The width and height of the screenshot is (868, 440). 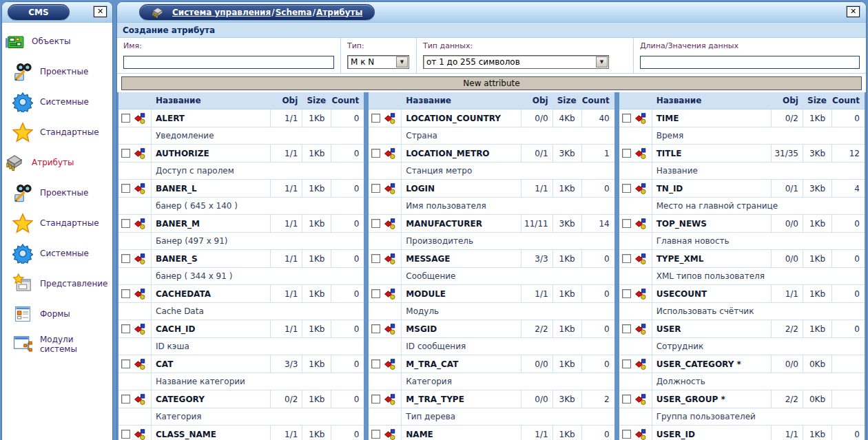 What do you see at coordinates (57, 314) in the screenshot?
I see `sidebar-item-9: Формы` at bounding box center [57, 314].